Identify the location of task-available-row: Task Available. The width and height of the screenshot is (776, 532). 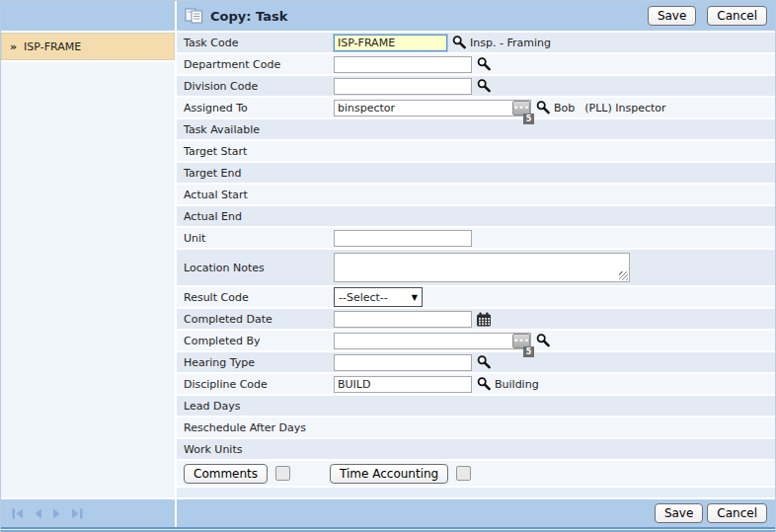
(476, 130).